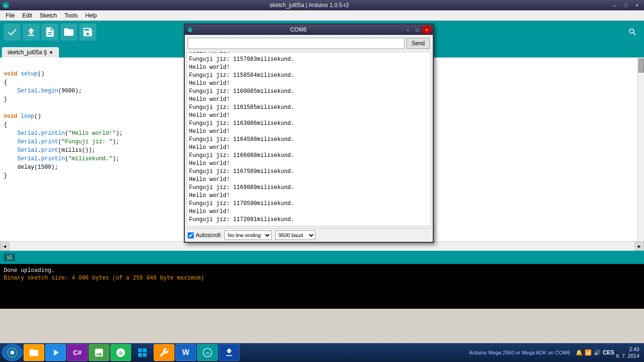 This screenshot has width=644, height=362. I want to click on serial-output-line: Funguji jiz: 1170590milisekund., so click(309, 204).